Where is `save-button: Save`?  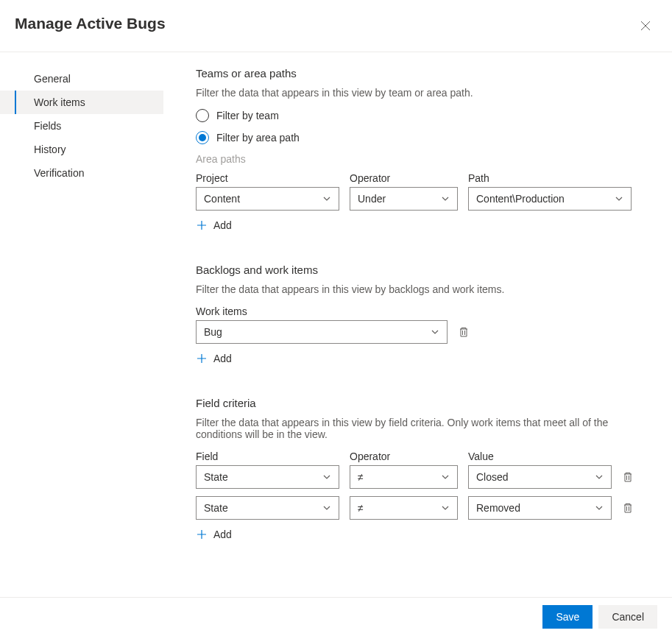 save-button: Save is located at coordinates (567, 617).